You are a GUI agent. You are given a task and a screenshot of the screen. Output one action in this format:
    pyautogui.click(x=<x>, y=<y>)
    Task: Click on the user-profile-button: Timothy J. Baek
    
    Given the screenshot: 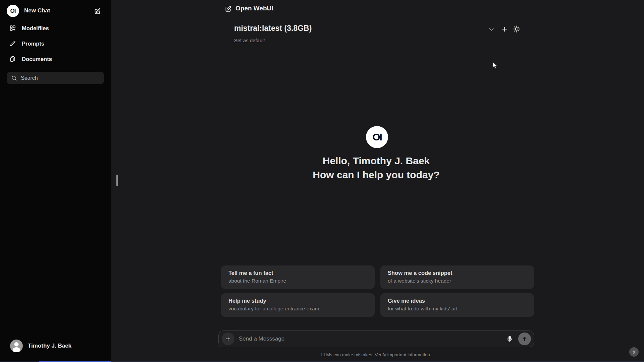 What is the action you would take?
    pyautogui.click(x=55, y=346)
    